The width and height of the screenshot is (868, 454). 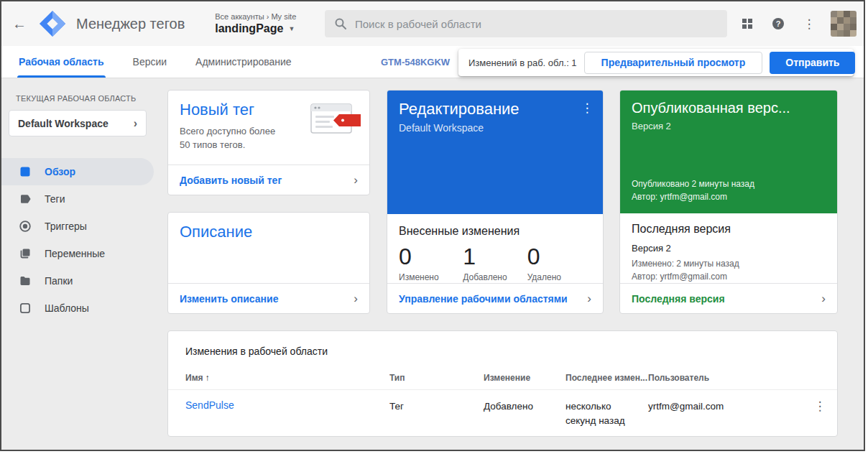 I want to click on stat-deleted: 0 Удалено, so click(x=559, y=263).